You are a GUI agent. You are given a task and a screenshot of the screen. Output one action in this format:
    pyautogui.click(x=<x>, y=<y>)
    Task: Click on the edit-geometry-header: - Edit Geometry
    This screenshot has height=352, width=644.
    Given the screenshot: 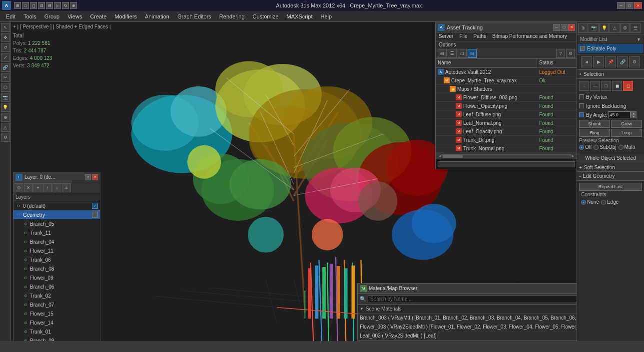 What is the action you would take?
    pyautogui.click(x=611, y=176)
    